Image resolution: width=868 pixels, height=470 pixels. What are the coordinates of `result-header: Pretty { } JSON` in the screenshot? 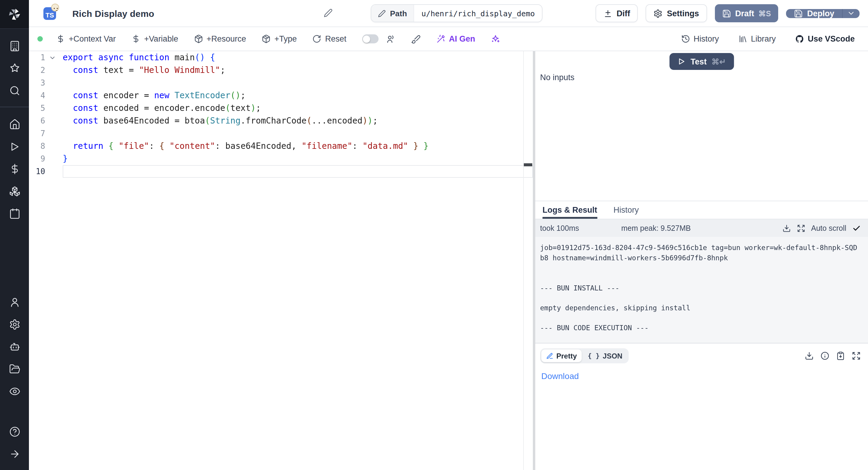 It's located at (701, 356).